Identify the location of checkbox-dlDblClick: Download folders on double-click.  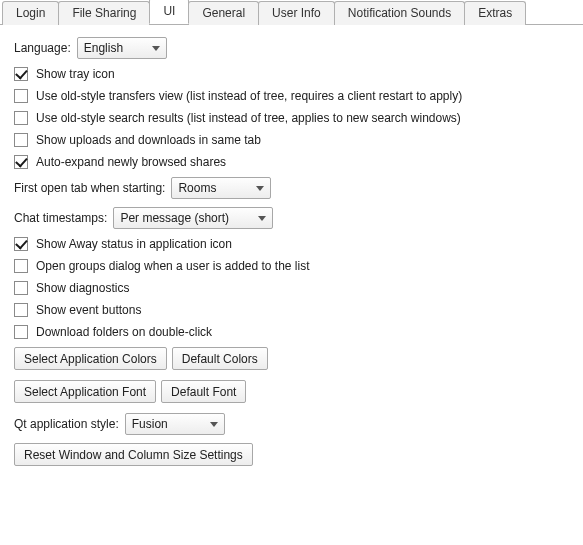
(113, 332).